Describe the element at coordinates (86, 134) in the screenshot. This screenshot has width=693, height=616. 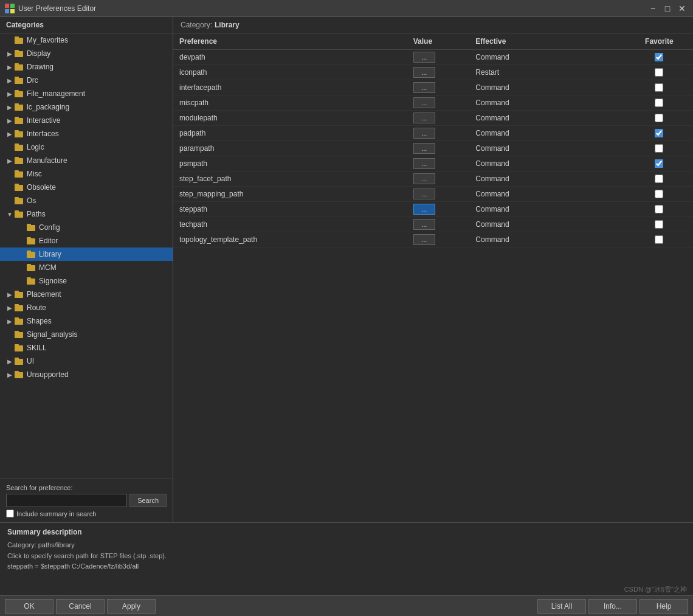
I see `tree-item-interfaces: ▶Interfaces` at that location.